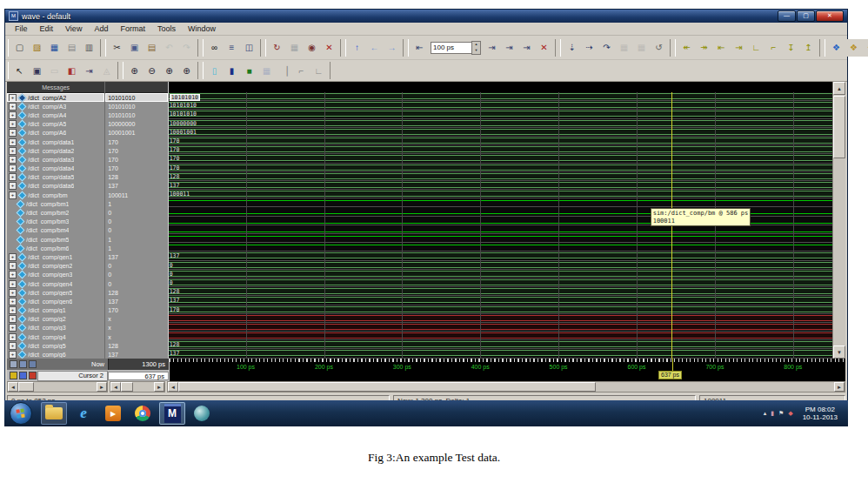 This screenshot has height=483, width=868. What do you see at coordinates (301, 70) in the screenshot?
I see `edge-rise-icon: ⌐` at bounding box center [301, 70].